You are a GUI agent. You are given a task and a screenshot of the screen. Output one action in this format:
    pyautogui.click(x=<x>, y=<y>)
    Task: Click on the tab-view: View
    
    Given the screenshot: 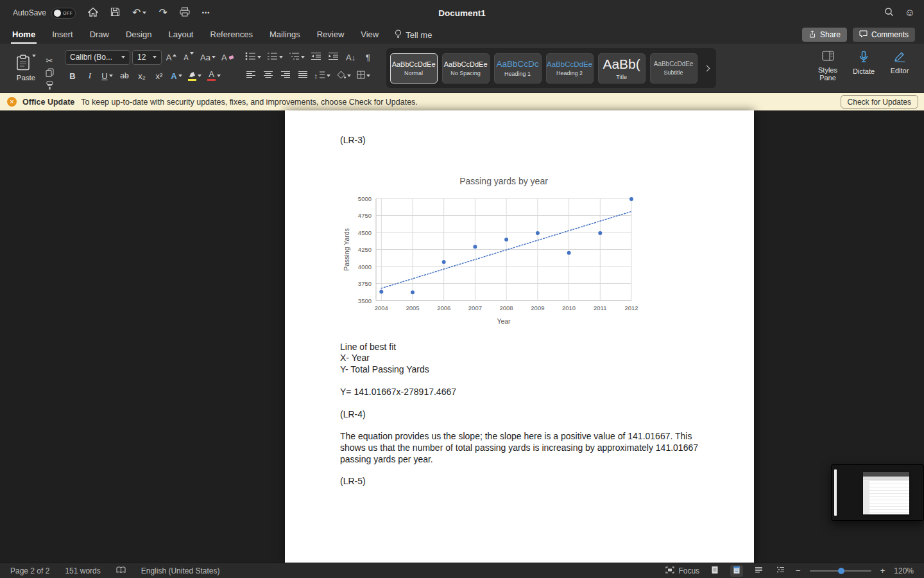 What is the action you would take?
    pyautogui.click(x=370, y=35)
    